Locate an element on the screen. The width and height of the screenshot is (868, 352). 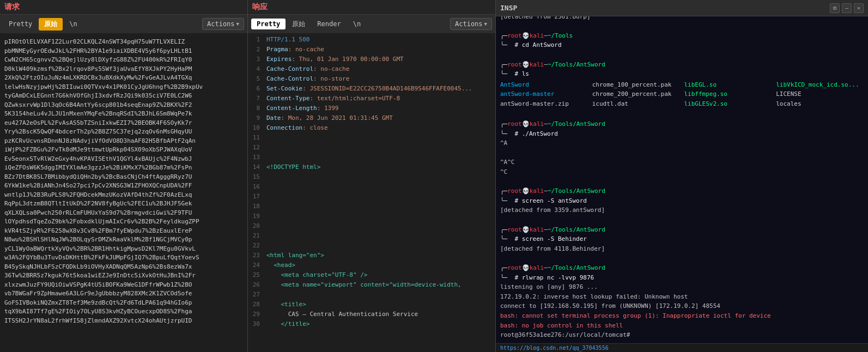
response-line: 17 is located at coordinates (372, 197).